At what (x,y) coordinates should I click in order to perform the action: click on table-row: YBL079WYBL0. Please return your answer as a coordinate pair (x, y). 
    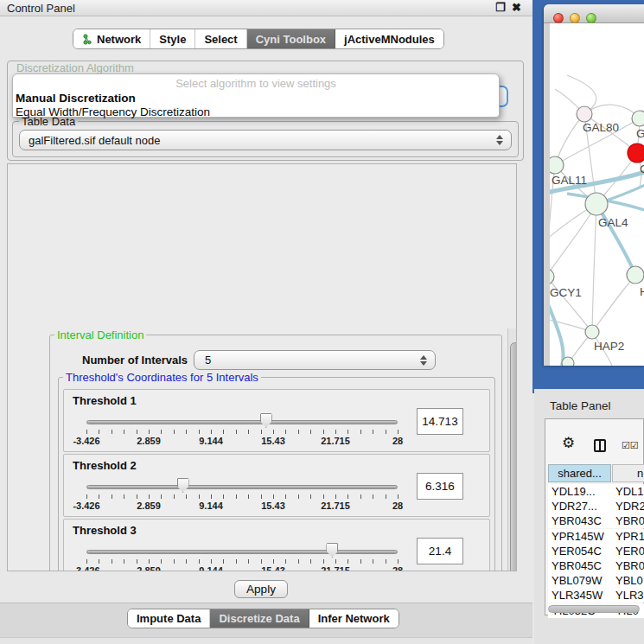
    Looking at the image, I should click on (596, 581).